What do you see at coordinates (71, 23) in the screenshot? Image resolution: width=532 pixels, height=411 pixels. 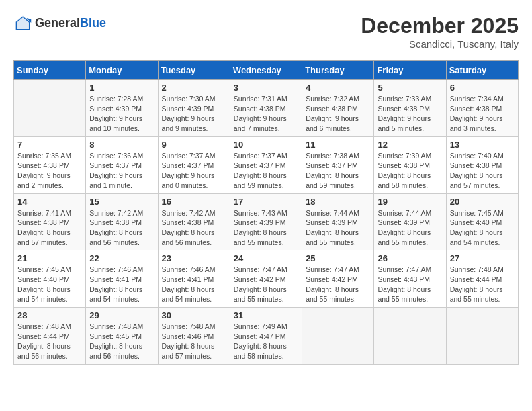 I see `logo-text: GeneralBlue` at bounding box center [71, 23].